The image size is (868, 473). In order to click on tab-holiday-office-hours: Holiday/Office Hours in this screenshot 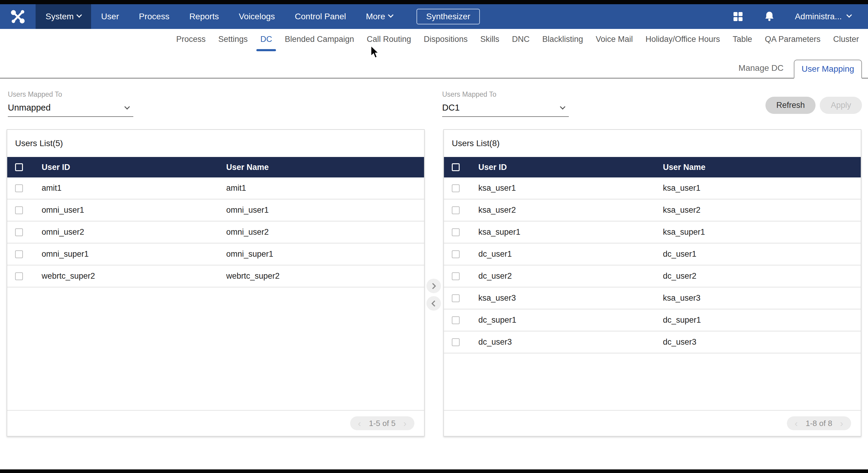, I will do `click(683, 39)`.